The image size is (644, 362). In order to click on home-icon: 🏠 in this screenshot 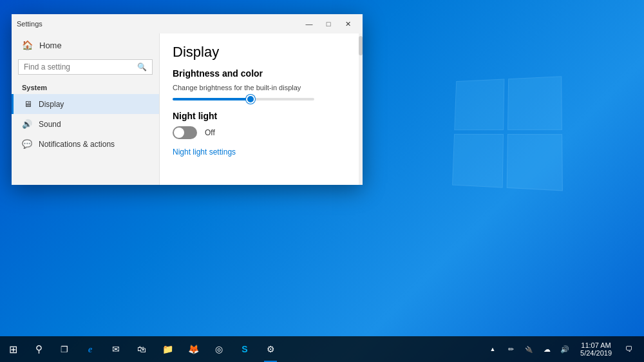, I will do `click(27, 45)`.